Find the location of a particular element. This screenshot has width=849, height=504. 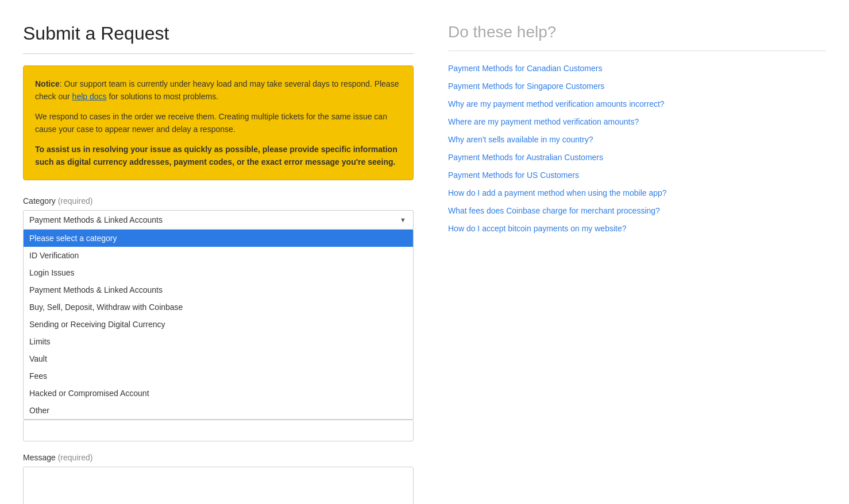

help-docs-link: help docs is located at coordinates (90, 96).